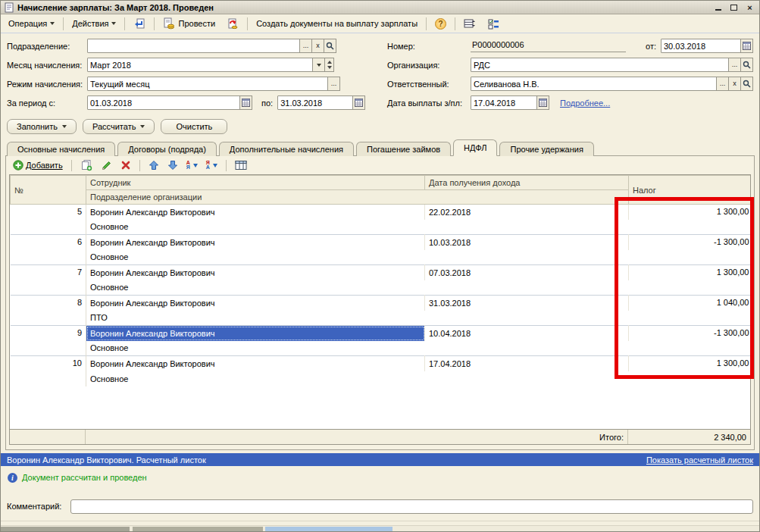 The width and height of the screenshot is (760, 532). Describe the element at coordinates (527, 183) in the screenshot. I see `header-income-date: Дата получения дохода` at that location.